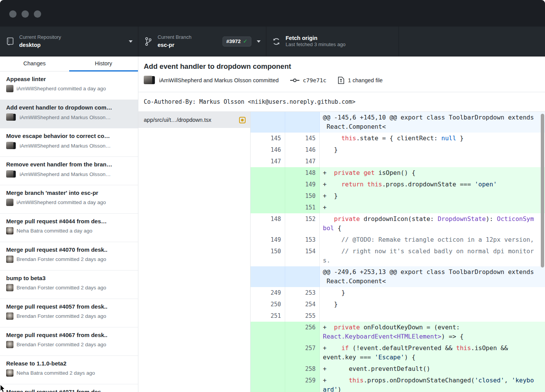  I want to click on diff-code: }, so click(432, 293).